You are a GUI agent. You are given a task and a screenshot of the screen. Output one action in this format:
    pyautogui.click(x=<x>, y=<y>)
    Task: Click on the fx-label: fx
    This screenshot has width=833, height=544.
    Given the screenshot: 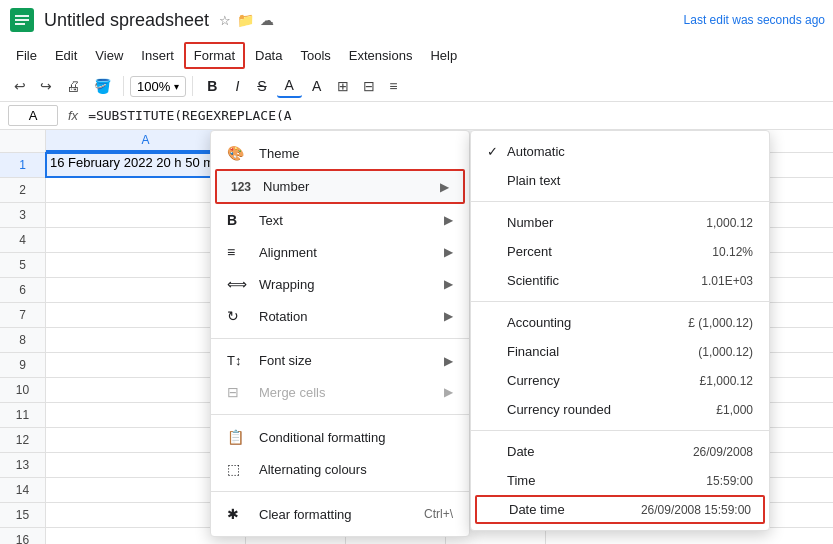 What is the action you would take?
    pyautogui.click(x=73, y=116)
    